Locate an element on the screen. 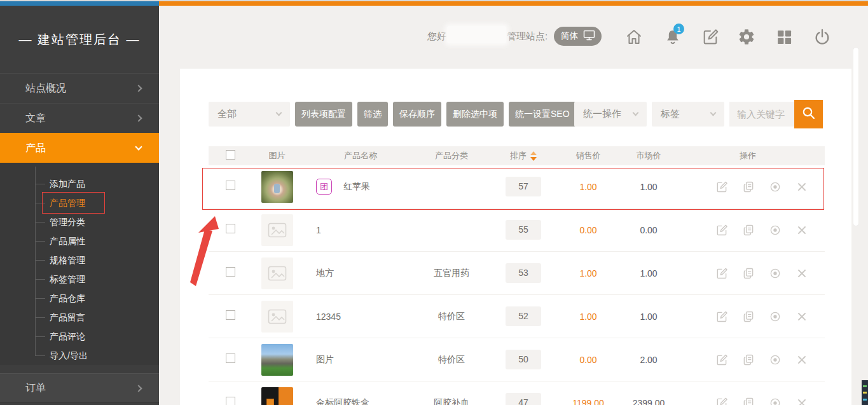  column-header-name: 产品名称 is located at coordinates (361, 156).